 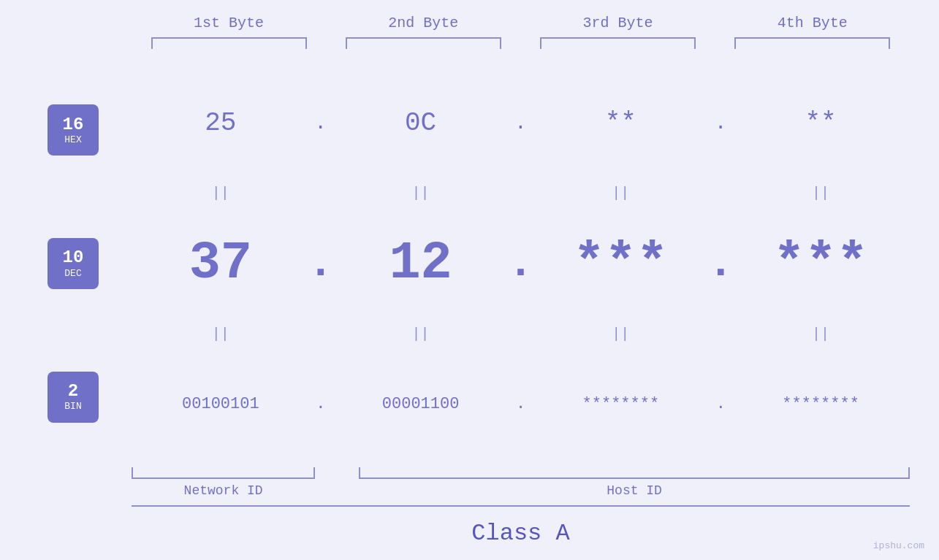 What do you see at coordinates (469, 26) in the screenshot?
I see `byte-headers-row: 1st Byte 2nd Byte 3rd Byte 4th Byte` at bounding box center [469, 26].